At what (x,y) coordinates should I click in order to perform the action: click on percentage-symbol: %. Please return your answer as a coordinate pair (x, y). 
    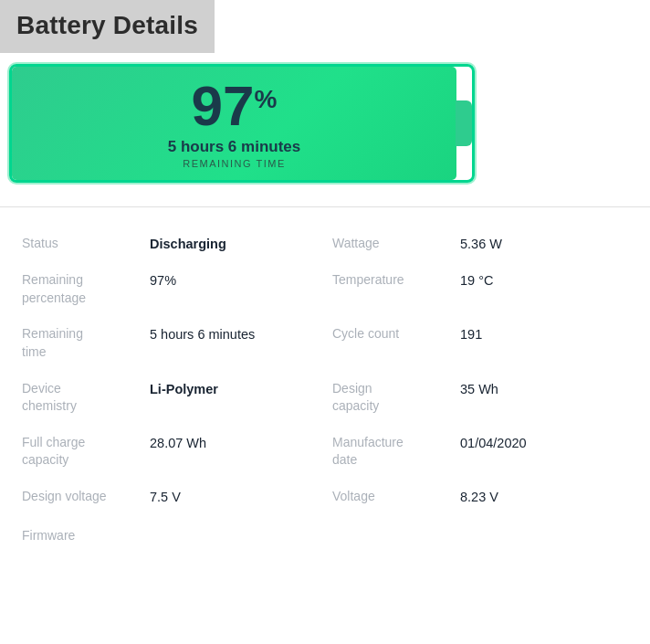
    Looking at the image, I should click on (267, 100).